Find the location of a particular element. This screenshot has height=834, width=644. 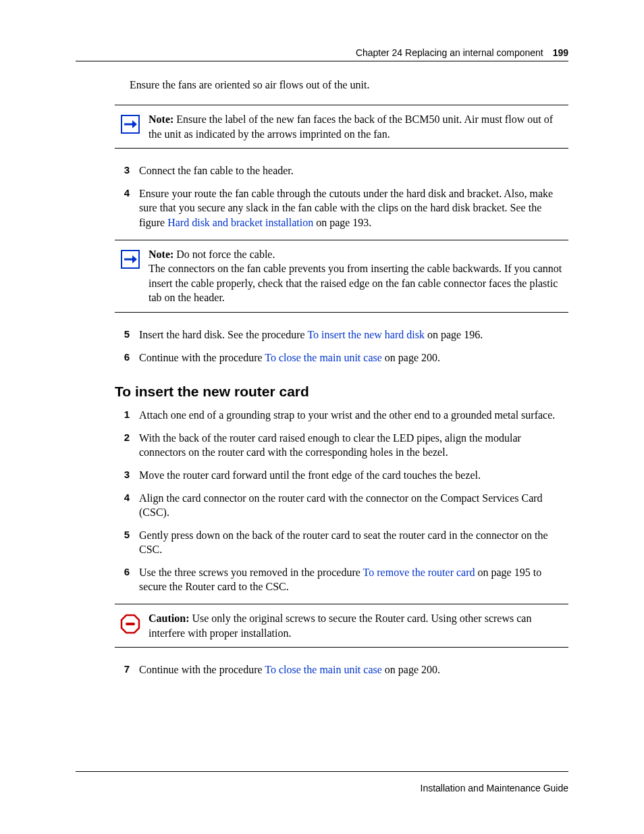

steps-group-a: 3 Connect the fan cable to the header. 4… is located at coordinates (342, 197).